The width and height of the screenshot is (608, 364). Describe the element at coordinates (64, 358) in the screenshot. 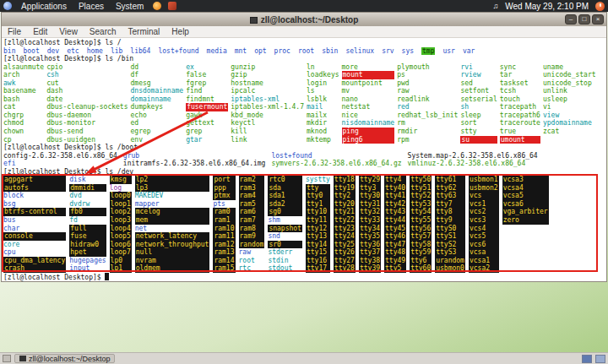

I see `task-button-terminal: zll@localhost:~/Desktop` at that location.